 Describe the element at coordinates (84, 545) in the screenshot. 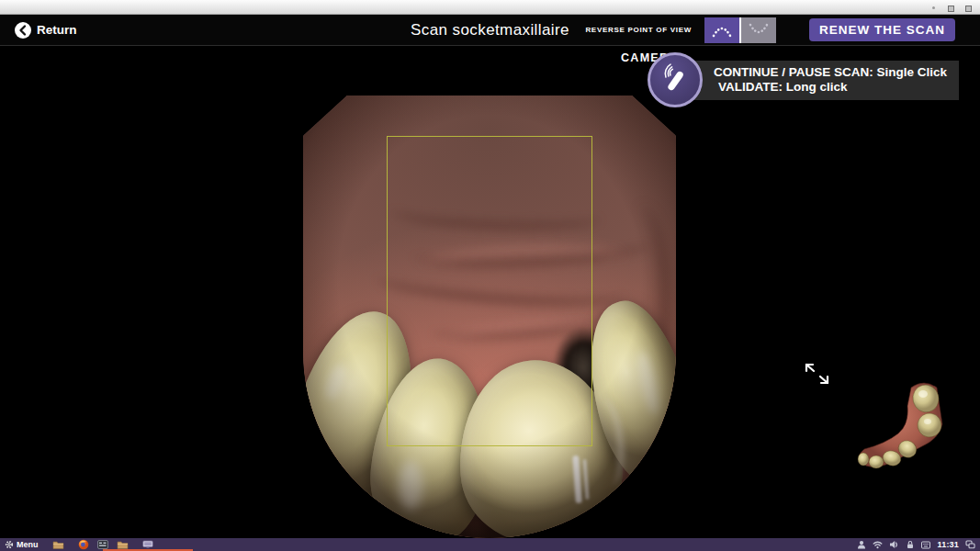

I see `firefox-launcher` at that location.